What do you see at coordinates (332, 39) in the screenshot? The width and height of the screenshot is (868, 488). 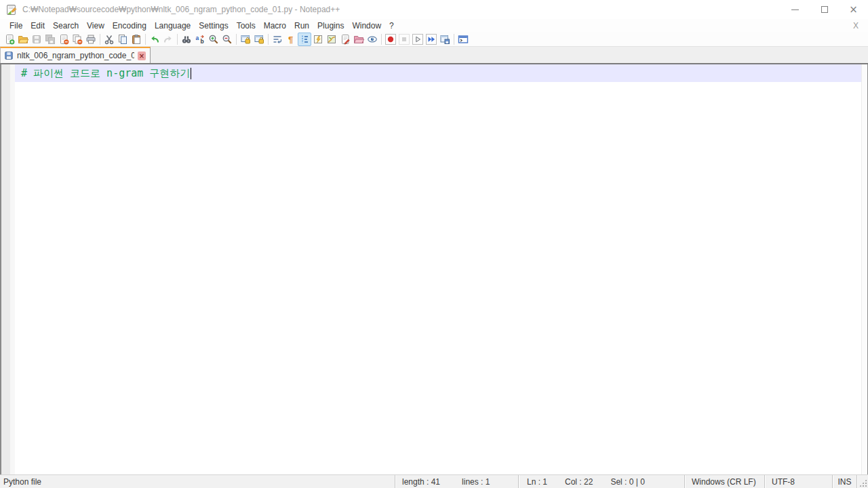 I see `document-map-icon` at bounding box center [332, 39].